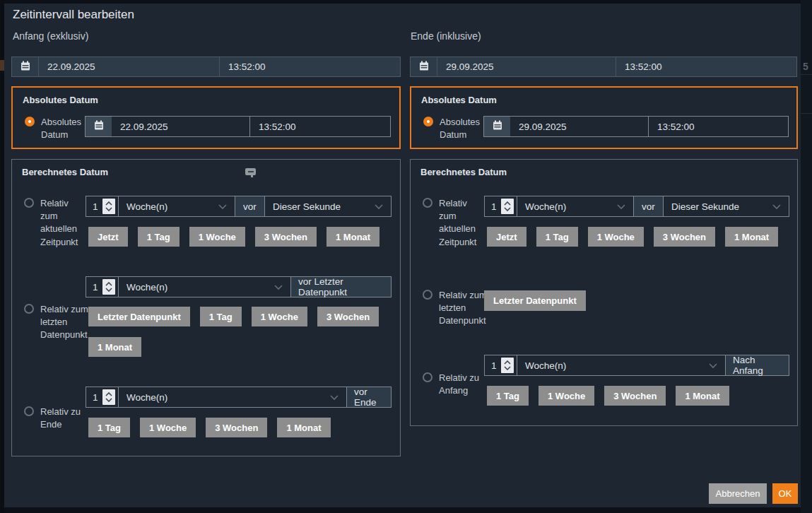 Image resolution: width=812 pixels, height=513 pixels. Describe the element at coordinates (706, 66) in the screenshot. I see `end-time-field: 13:52:00` at that location.